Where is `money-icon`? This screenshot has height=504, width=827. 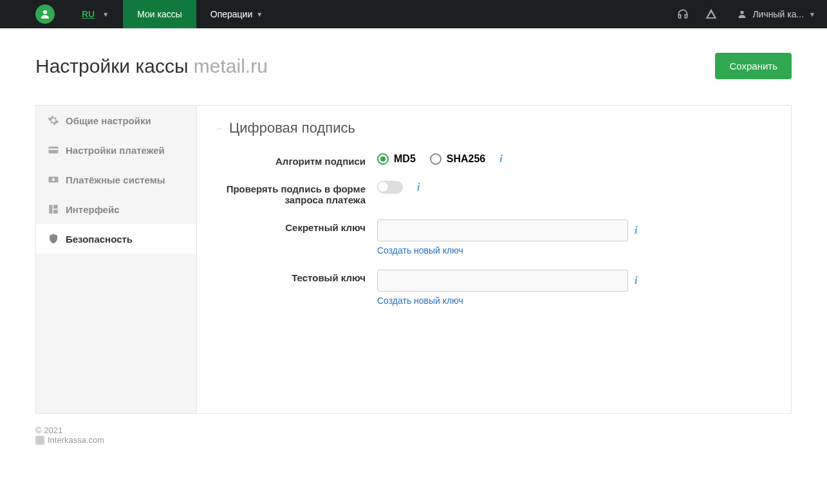
money-icon is located at coordinates (53, 180).